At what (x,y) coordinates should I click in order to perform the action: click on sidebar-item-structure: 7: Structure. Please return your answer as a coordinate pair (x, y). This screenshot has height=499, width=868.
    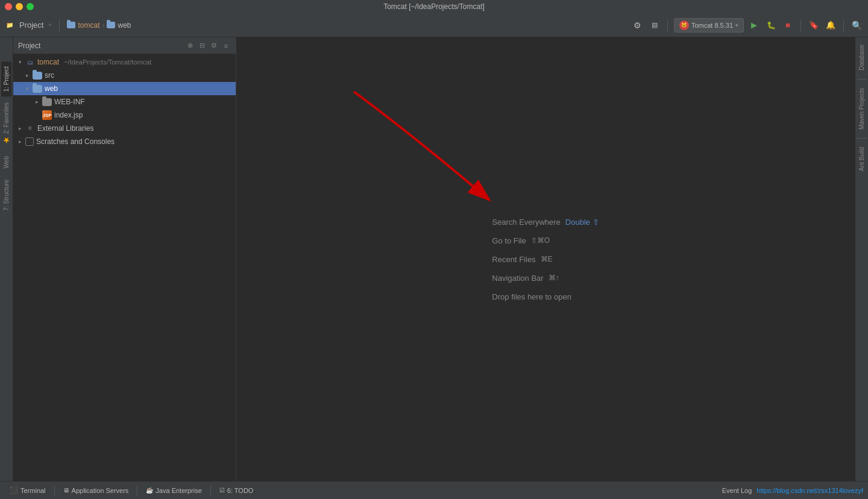
    Looking at the image, I should click on (6, 195).